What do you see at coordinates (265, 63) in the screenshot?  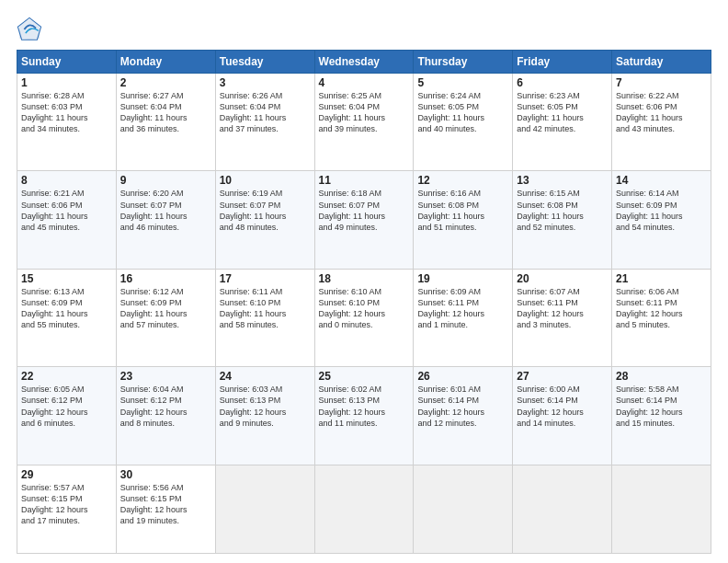 I see `weekday-header-tuesday: Tuesday` at bounding box center [265, 63].